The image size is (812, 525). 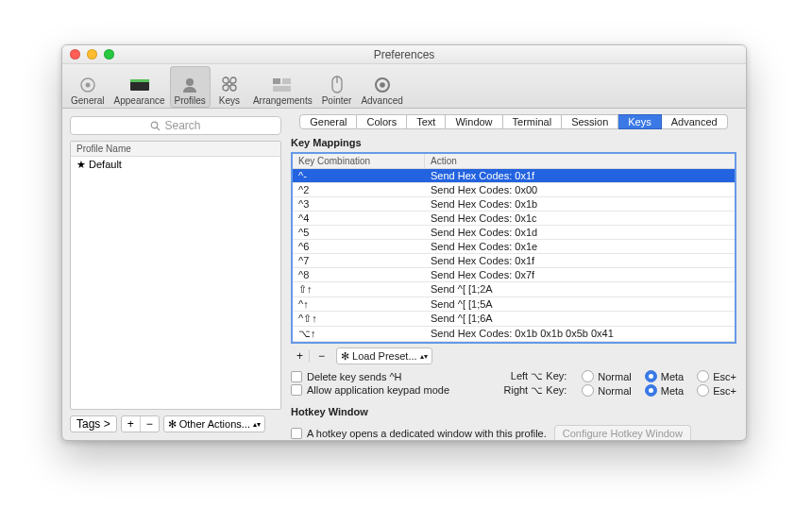 I want to click on delete-sends-checkbox: Delete key sends ^H, so click(x=398, y=377).